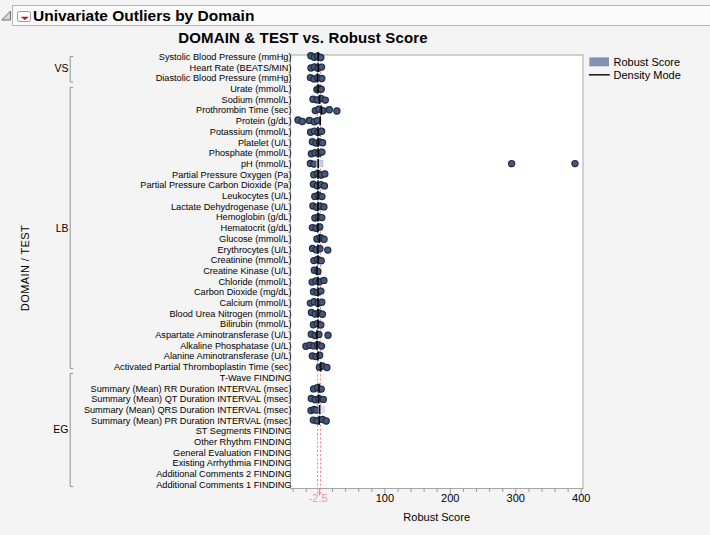 This screenshot has height=535, width=710. What do you see at coordinates (191, 399) in the screenshot?
I see `svg-text:Summary (Mean) QT Duration INT: Summary (Mean) QT Duration INTERVAL (mse…` at bounding box center [191, 399].